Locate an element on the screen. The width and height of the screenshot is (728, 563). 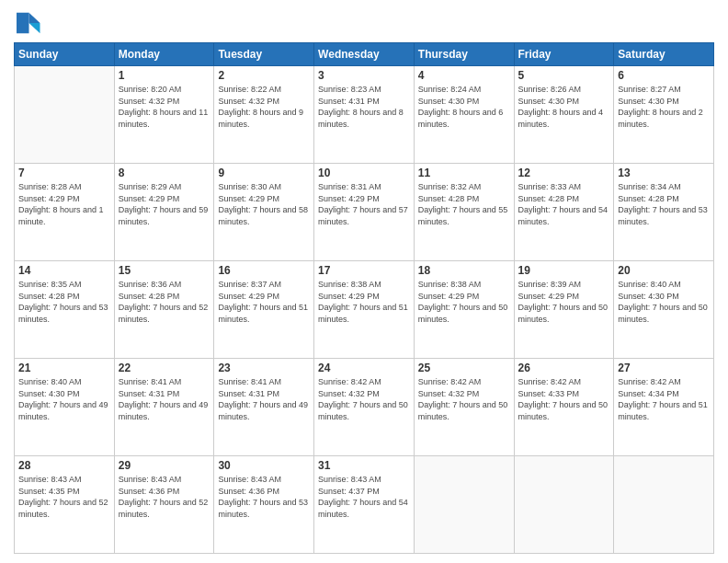
day-header-monday: Monday is located at coordinates (164, 55).